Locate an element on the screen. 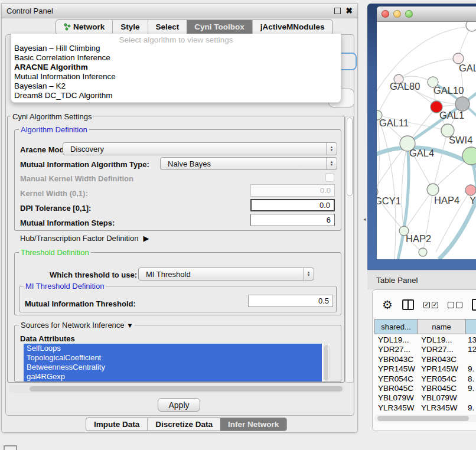 This screenshot has height=450, width=476. tab-cyni-toolbox: Cyni Toolbox is located at coordinates (220, 27).